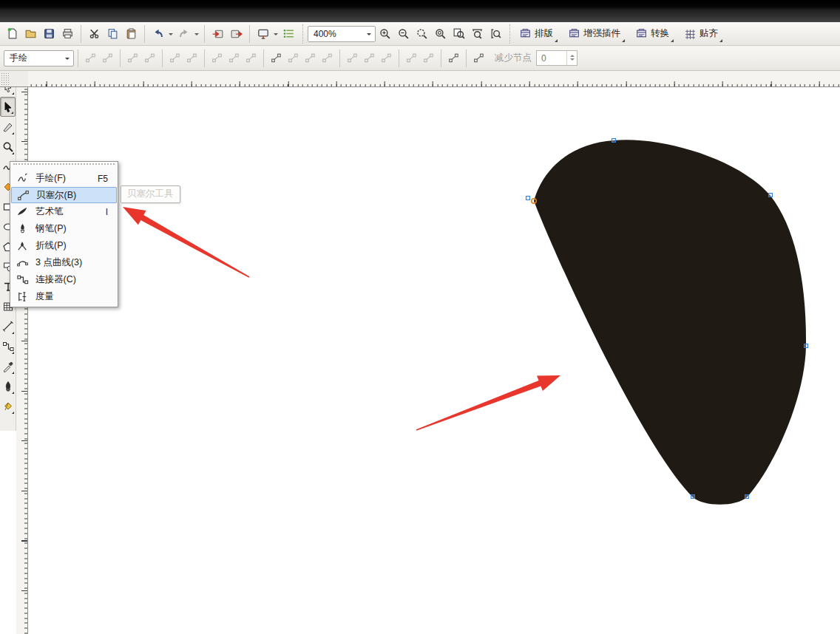  Describe the element at coordinates (71, 211) in the screenshot. I see `flyout-item-label: 艺术笔` at that location.